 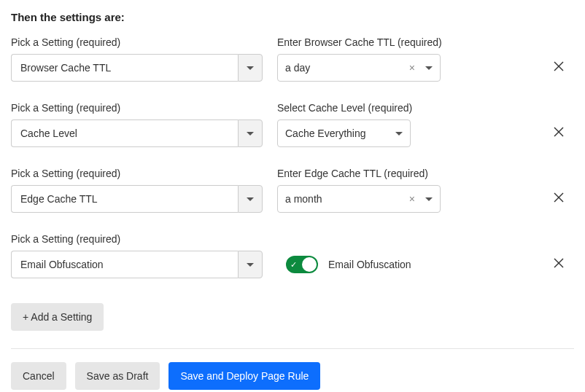 What do you see at coordinates (347, 199) in the screenshot?
I see `value-text: a month` at bounding box center [347, 199].